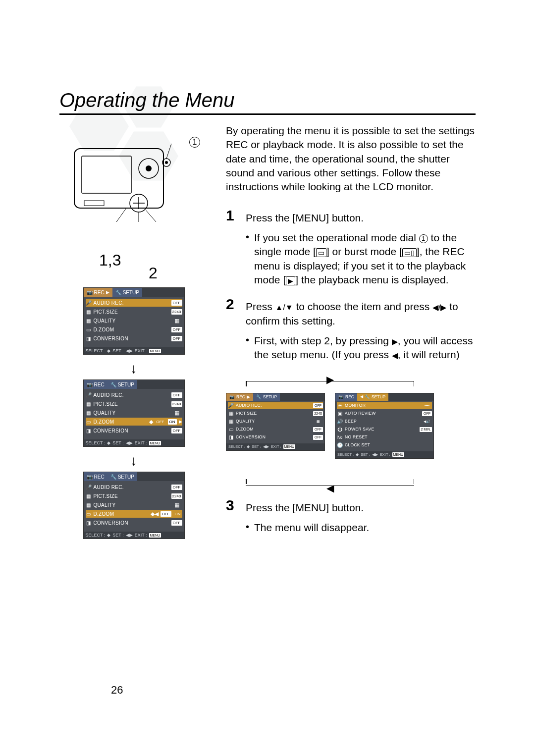  I want to click on tab-setup: ◀🔧SETUP, so click(373, 397).